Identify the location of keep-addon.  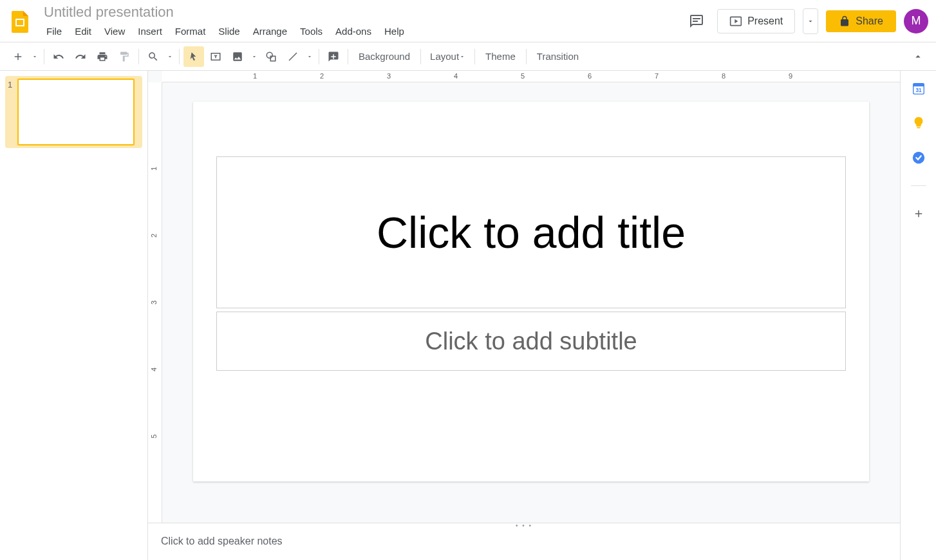
(919, 123).